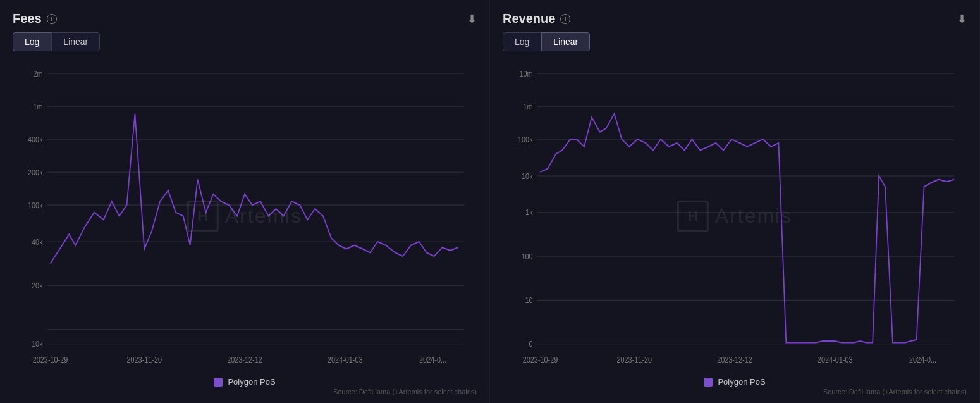  What do you see at coordinates (522, 42) in the screenshot?
I see `revenue-log-toggle: Log` at bounding box center [522, 42].